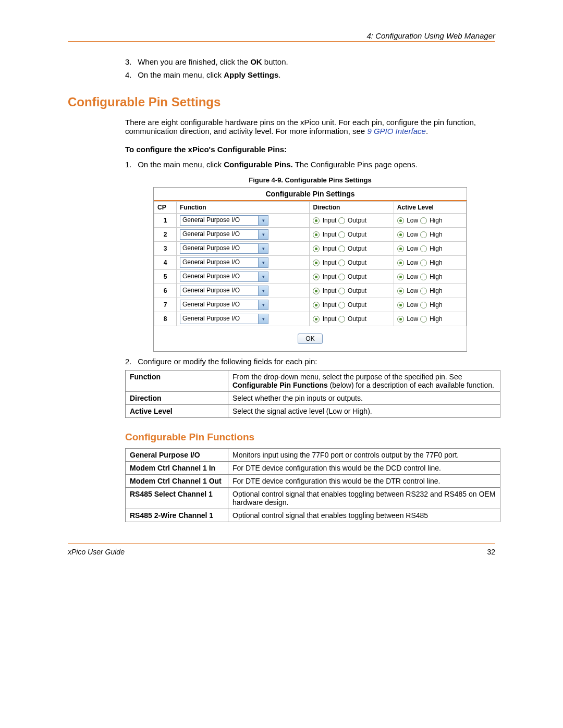  I want to click on panel-title: Configurable Pin Settings, so click(310, 194).